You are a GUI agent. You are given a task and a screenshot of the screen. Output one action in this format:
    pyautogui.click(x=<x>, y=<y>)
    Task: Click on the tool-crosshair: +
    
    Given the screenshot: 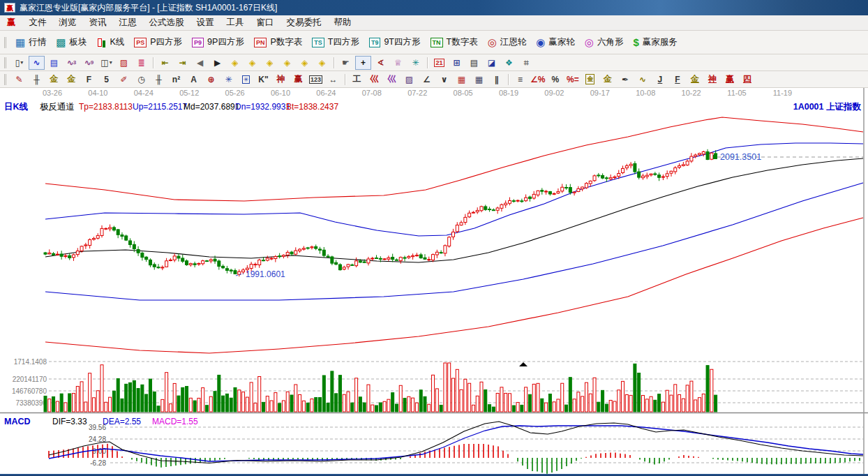 What is the action you would take?
    pyautogui.click(x=363, y=63)
    